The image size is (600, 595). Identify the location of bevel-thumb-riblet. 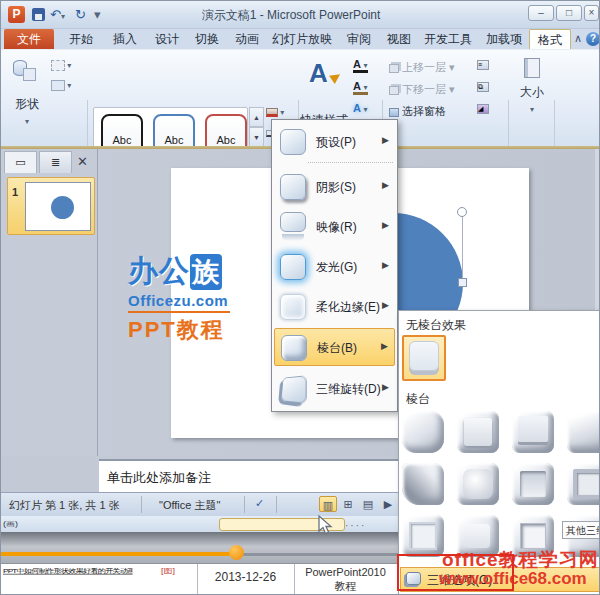
(533, 484).